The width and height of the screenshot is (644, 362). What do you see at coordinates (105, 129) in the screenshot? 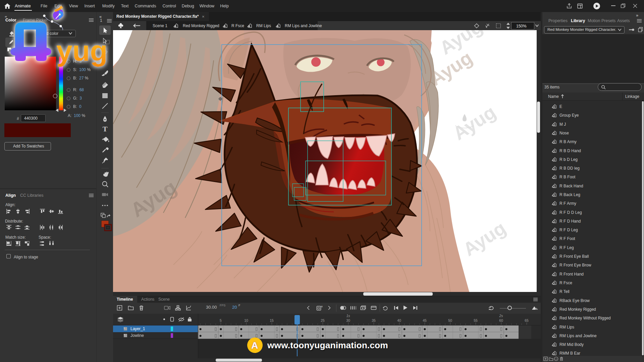
I see `svg-text: T` at bounding box center [105, 129].